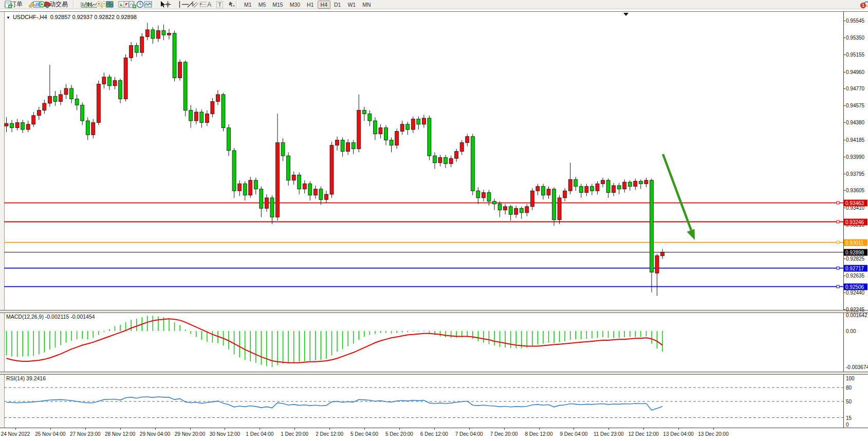 The width and height of the screenshot is (868, 441). What do you see at coordinates (310, 5) in the screenshot?
I see `timeframe-button-H1: H1` at bounding box center [310, 5].